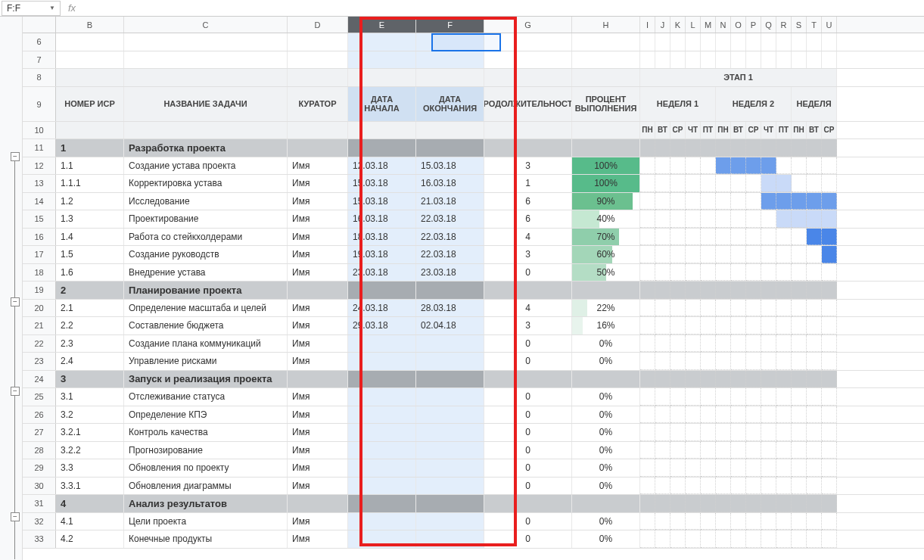 The height and width of the screenshot is (560, 924). Describe the element at coordinates (39, 433) in the screenshot. I see `row-header: 27` at that location.